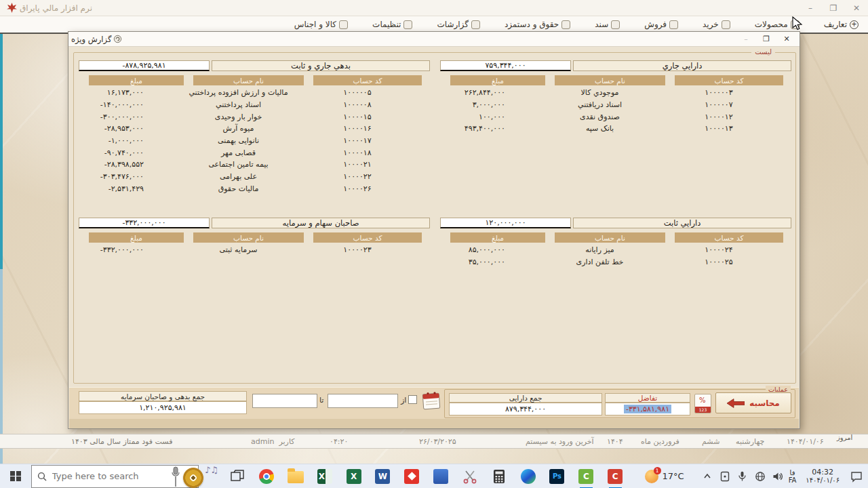 The image size is (868, 488). I want to click on menu-item-settings: تنظیمات, so click(392, 24).